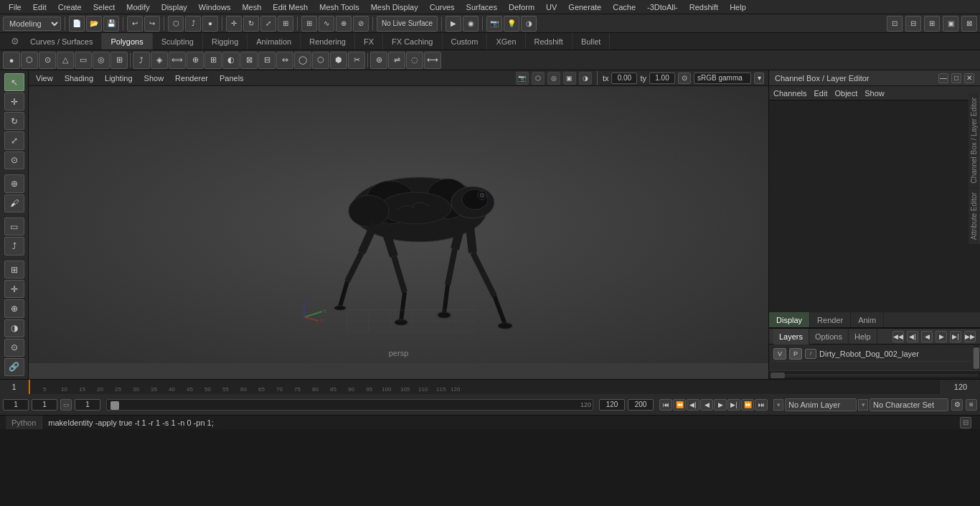 This screenshot has height=506, width=980. What do you see at coordinates (193, 24) in the screenshot?
I see `lasso-btn: ⤴` at bounding box center [193, 24].